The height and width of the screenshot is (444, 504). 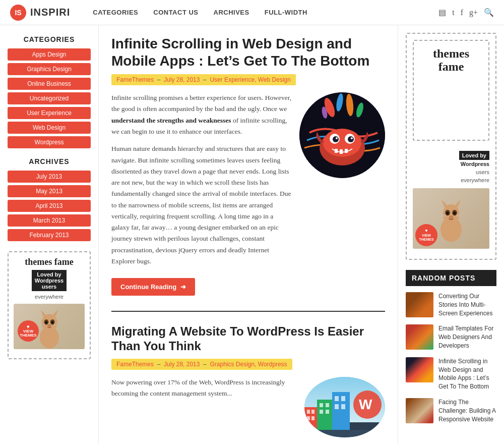 I want to click on random-post-4: Facing The Challenge: Building A Respons…, so click(x=451, y=411).